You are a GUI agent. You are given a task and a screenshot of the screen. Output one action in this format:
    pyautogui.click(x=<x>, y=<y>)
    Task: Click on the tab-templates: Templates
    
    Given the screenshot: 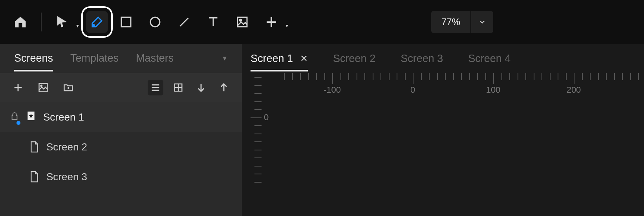 What is the action you would take?
    pyautogui.click(x=94, y=58)
    